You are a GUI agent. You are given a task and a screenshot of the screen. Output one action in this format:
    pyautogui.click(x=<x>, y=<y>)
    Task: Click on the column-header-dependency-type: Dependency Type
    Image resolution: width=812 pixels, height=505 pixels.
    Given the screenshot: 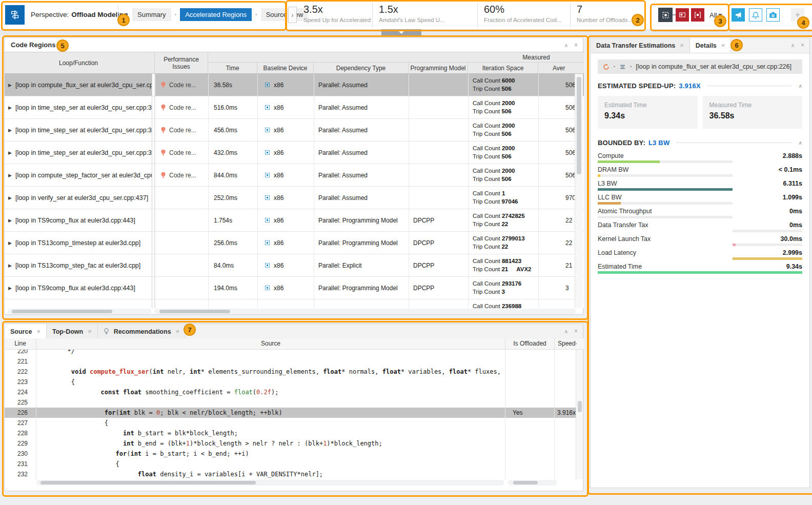 What is the action you would take?
    pyautogui.click(x=361, y=68)
    